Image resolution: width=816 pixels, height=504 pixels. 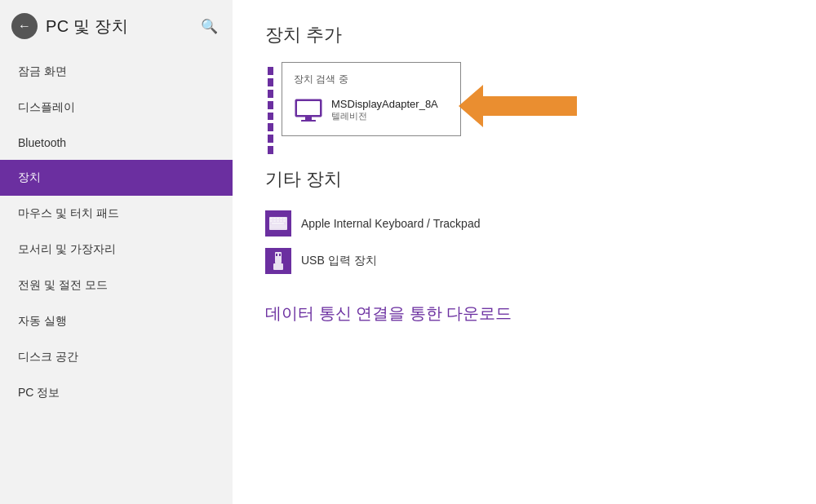 What do you see at coordinates (116, 250) in the screenshot?
I see `sidebar-item-corners-edges: 모서리 및 가장자리` at bounding box center [116, 250].